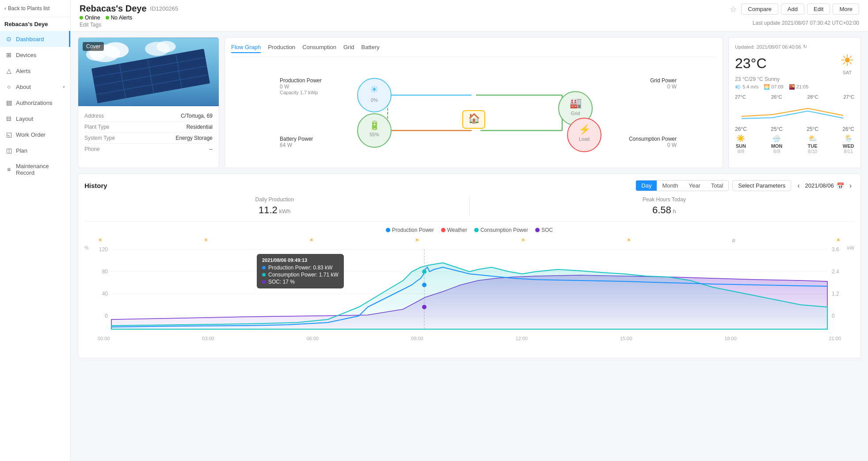 The width and height of the screenshot is (868, 461). What do you see at coordinates (417, 240) in the screenshot?
I see `sun-icon-4: ☀` at bounding box center [417, 240].